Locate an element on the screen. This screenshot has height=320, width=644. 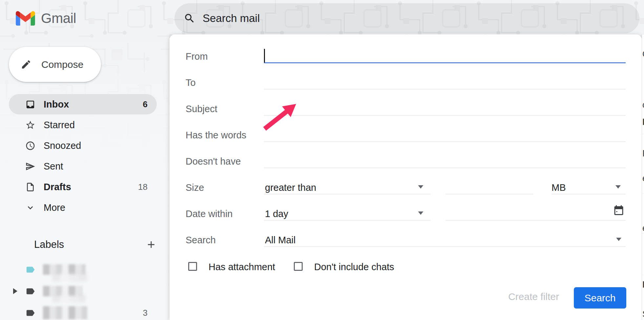
date-within-label: Date within is located at coordinates (209, 214).